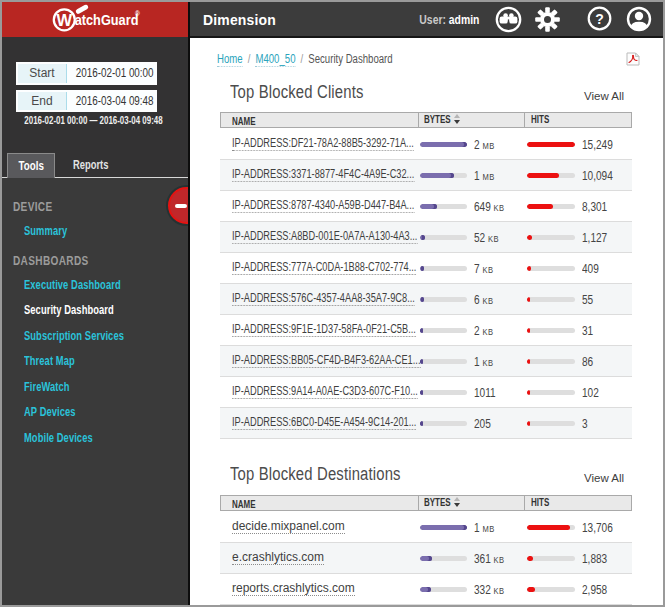  I want to click on svg-text: W, so click(65, 20).